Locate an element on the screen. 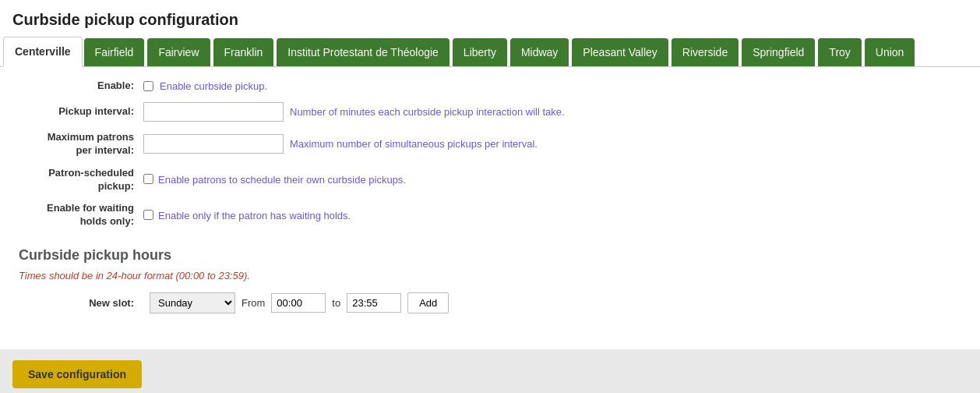  pickup-interval-label: Pickup interval: is located at coordinates (81, 112).